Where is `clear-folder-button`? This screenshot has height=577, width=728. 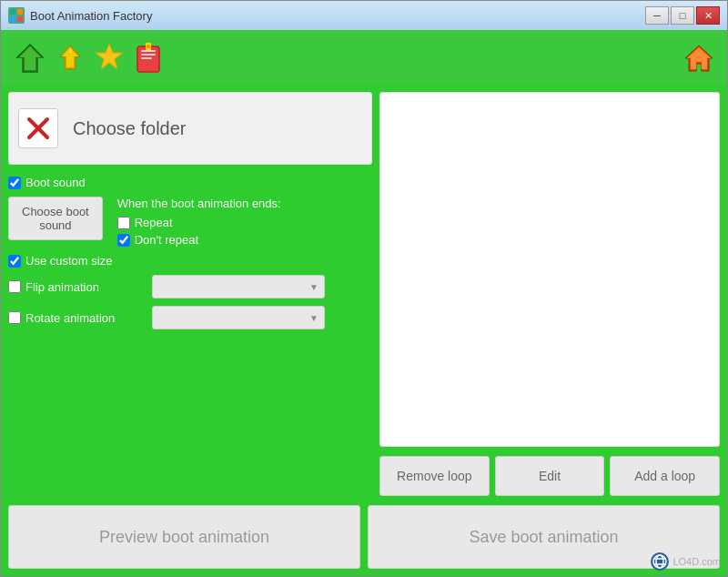
clear-folder-button is located at coordinates (38, 128).